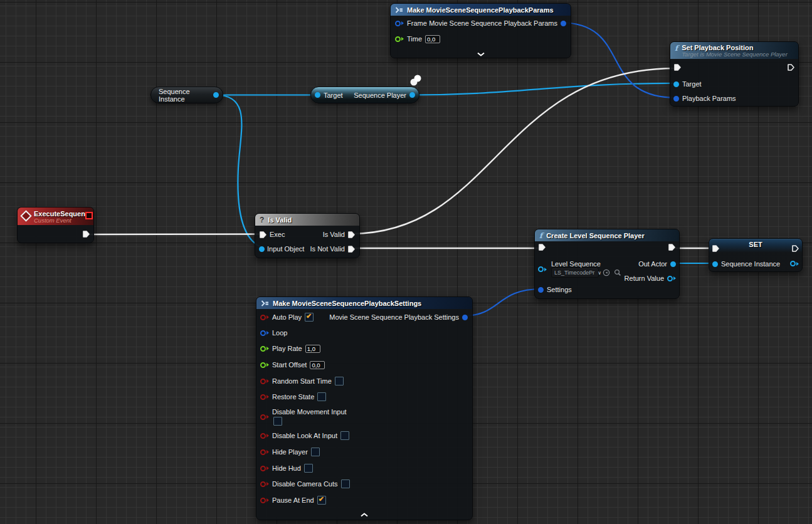 The width and height of the screenshot is (812, 524). I want to click on sequence-instance-out-pin, so click(216, 95).